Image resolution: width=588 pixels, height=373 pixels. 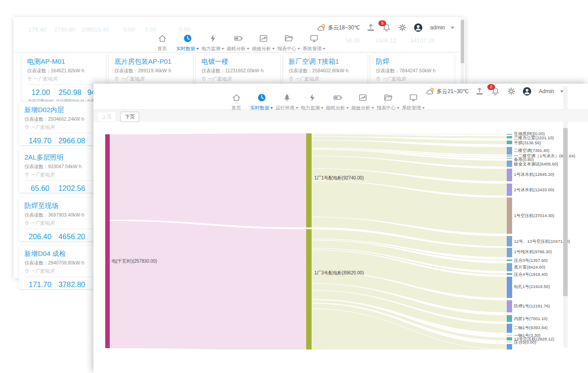 What do you see at coordinates (532, 287) in the screenshot?
I see `sankey-node-label: 钻孔1号(21919.50)` at bounding box center [532, 287].